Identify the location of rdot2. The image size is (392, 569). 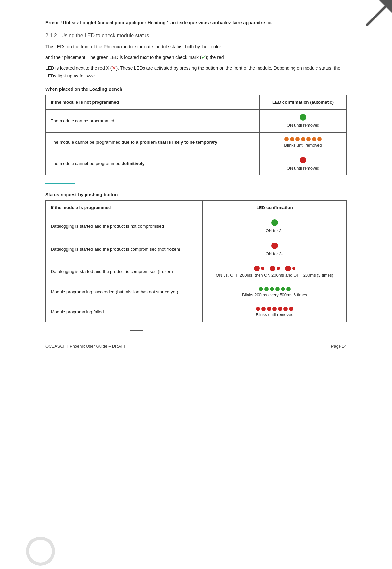
(264, 309).